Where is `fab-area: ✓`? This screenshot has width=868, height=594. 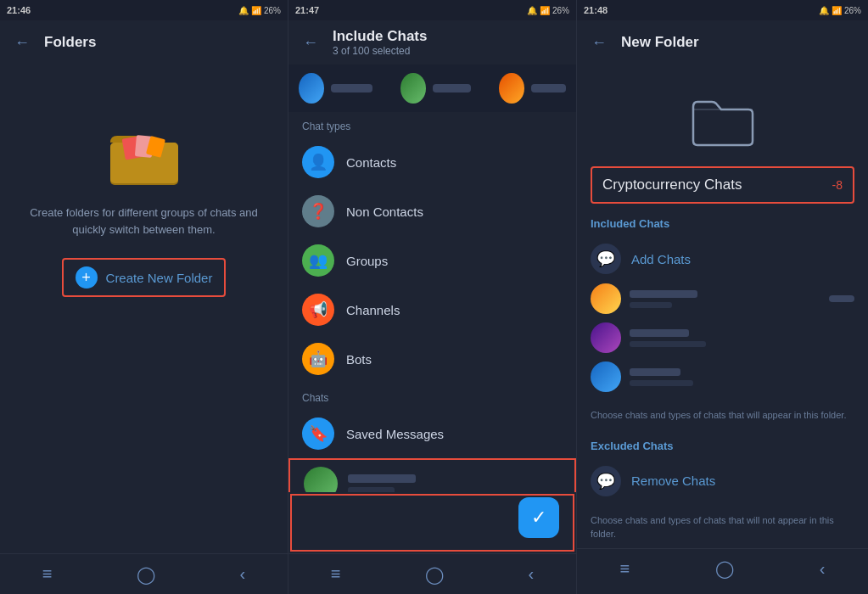 fab-area: ✓ is located at coordinates (433, 523).